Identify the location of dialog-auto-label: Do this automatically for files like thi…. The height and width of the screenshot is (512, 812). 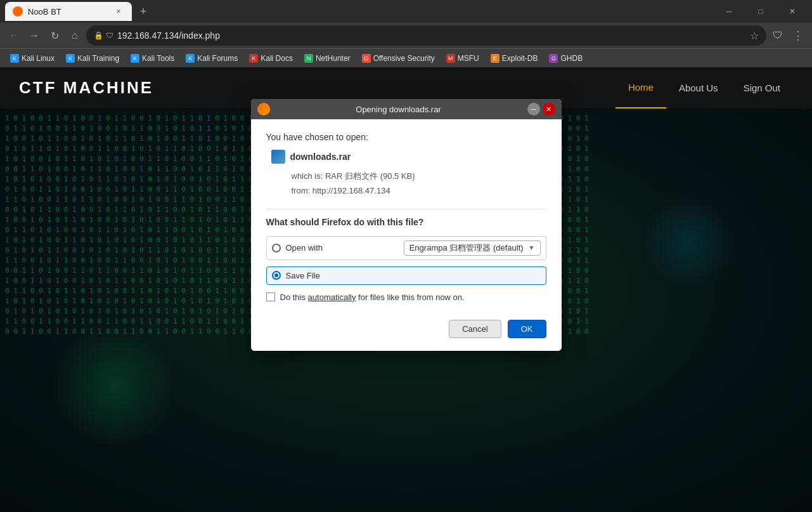
(373, 297).